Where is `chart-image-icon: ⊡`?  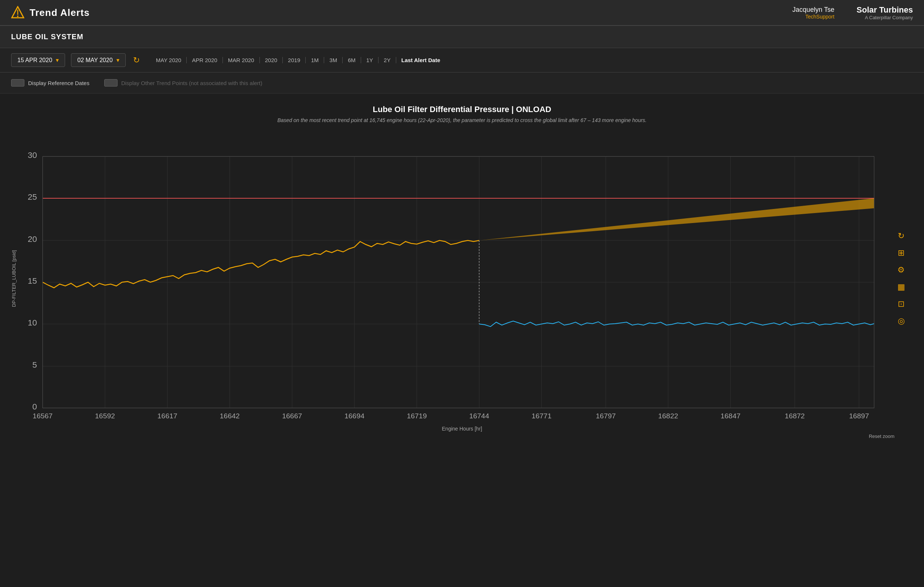
chart-image-icon: ⊡ is located at coordinates (901, 304).